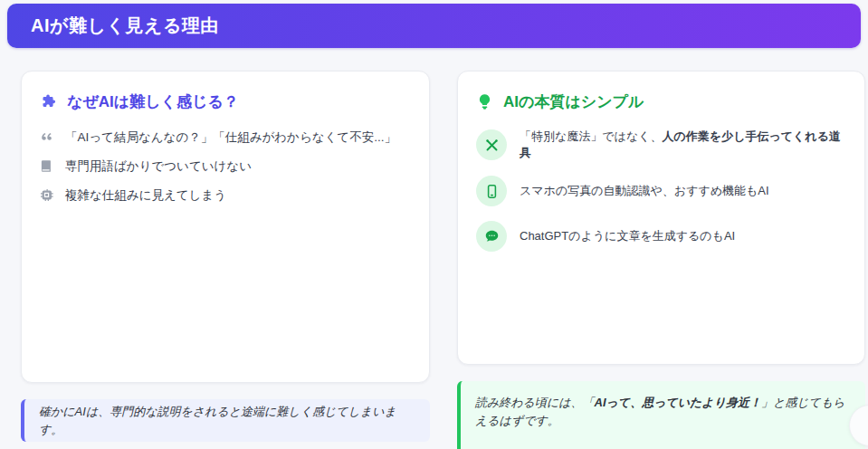  I want to click on reason-text: 「AIって結局なんなの？」「仕組みがわからなくて不安...」, so click(231, 138).